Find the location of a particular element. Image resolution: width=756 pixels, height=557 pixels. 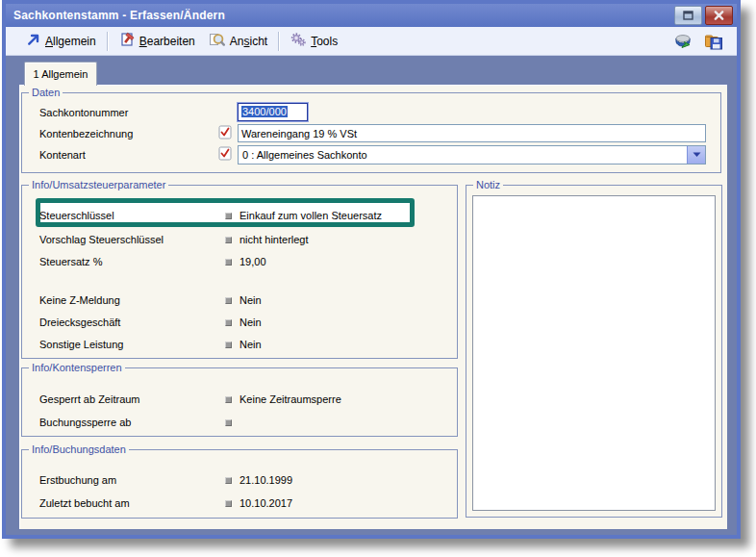

toolbar-right-icons is located at coordinates (701, 41).